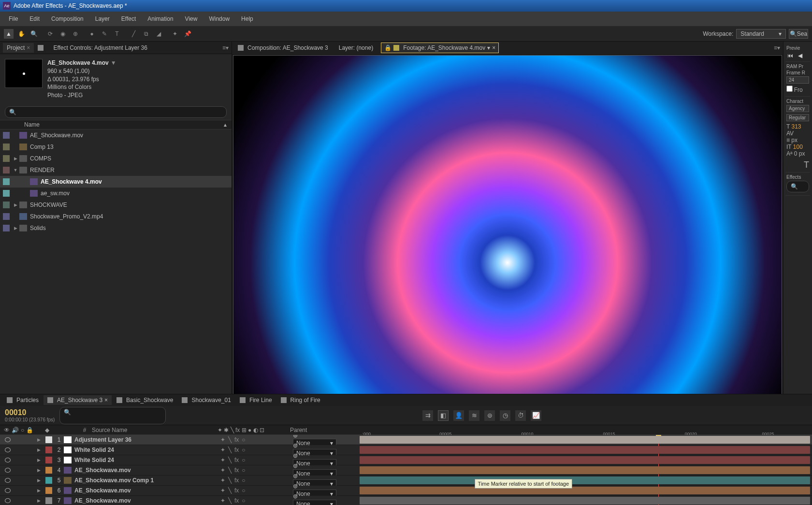 Image resolution: width=812 pixels, height=505 pixels. What do you see at coordinates (505, 416) in the screenshot?
I see `brainstorm-icon: ◷` at bounding box center [505, 416].